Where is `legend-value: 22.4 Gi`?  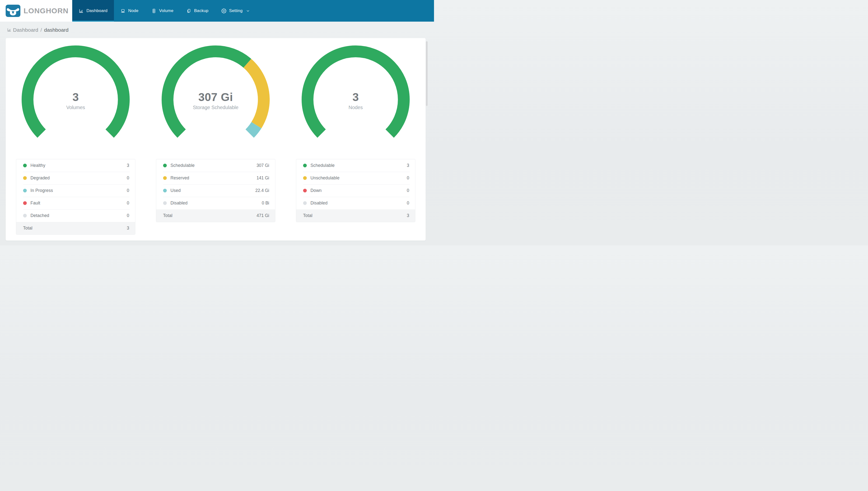 legend-value: 22.4 Gi is located at coordinates (262, 191).